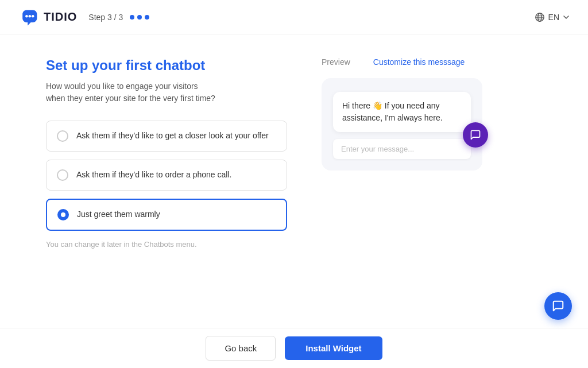 Image resolution: width=588 pixels, height=368 pixels. Describe the element at coordinates (167, 136) in the screenshot. I see `option-card-1: Ask them if they'd like to get a closer …` at that location.